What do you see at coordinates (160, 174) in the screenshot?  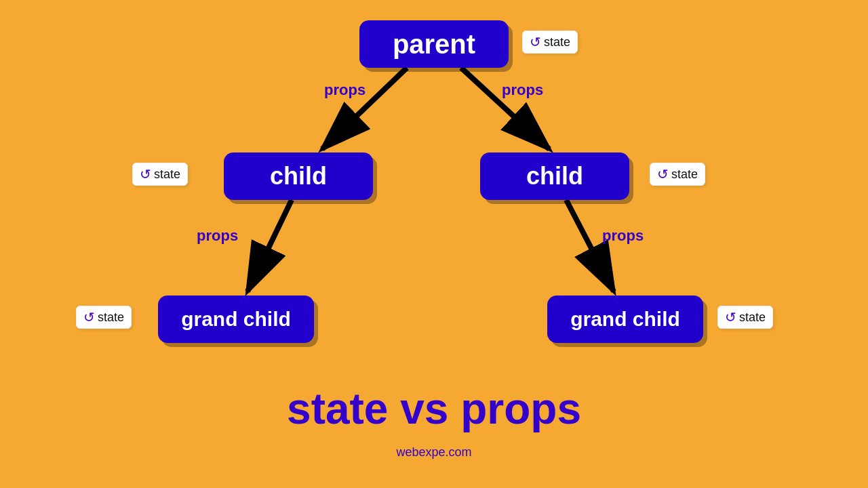 I see `state-badge-child-left: ↺ state` at bounding box center [160, 174].